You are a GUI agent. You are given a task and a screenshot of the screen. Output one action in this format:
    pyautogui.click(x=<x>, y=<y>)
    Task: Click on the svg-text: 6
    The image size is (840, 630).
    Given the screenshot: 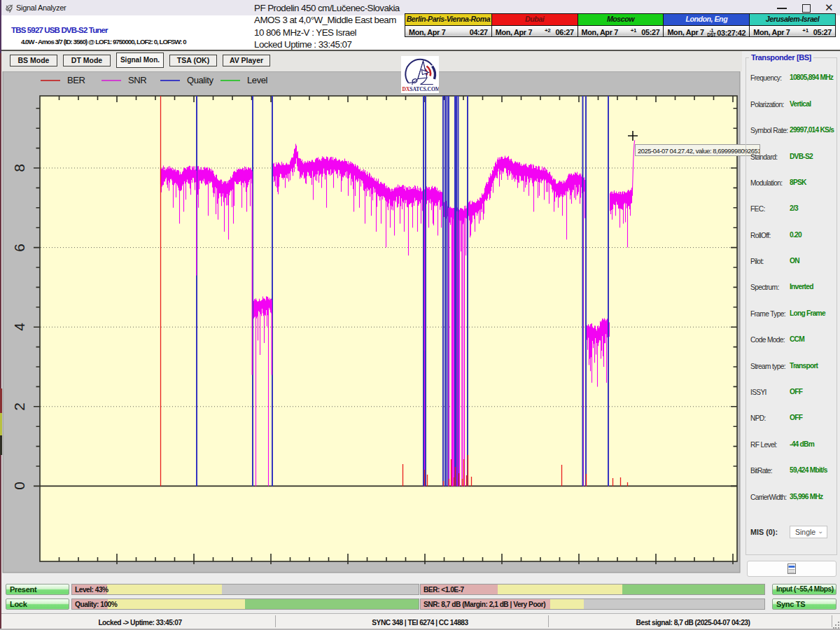 What is the action you would take?
    pyautogui.click(x=20, y=248)
    